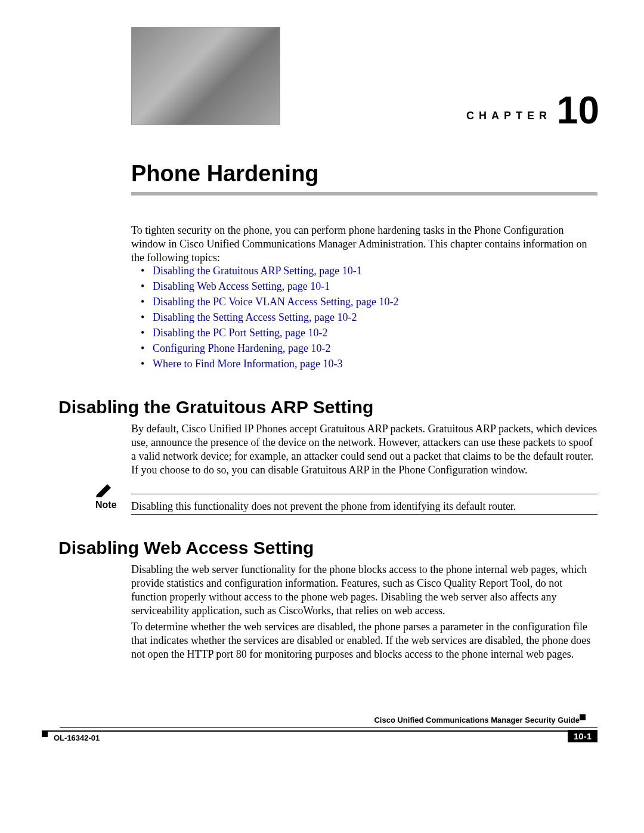  Describe the element at coordinates (275, 302) in the screenshot. I see `toc-link: Disabling the PC Voice VLAN Access Setti…` at that location.